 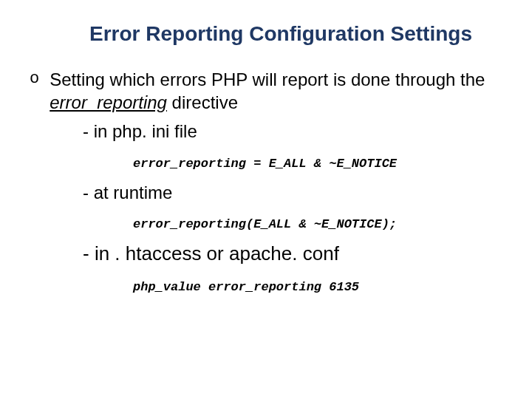 I want to click on sub-item-2-code: error_reporting(E_ALL & ~E_NOTICE);, so click(x=318, y=225).